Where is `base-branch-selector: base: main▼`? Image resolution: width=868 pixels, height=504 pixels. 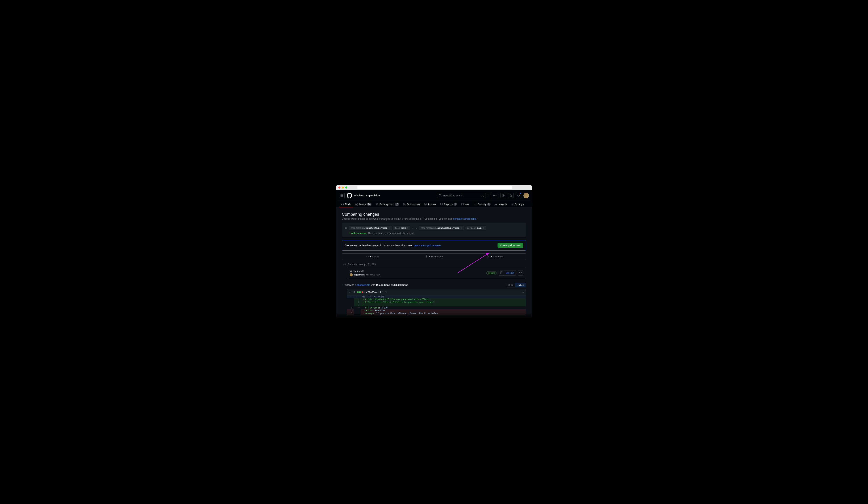
base-branch-selector: base: main▼ is located at coordinates (402, 228).